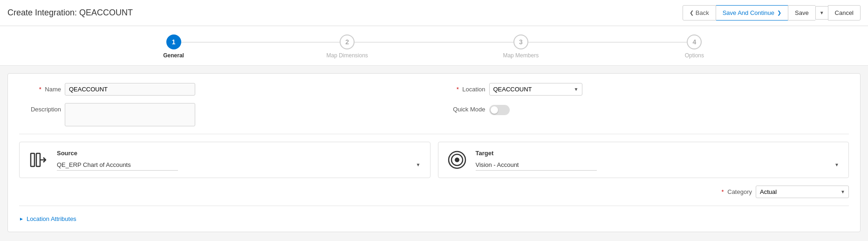 The width and height of the screenshot is (868, 241). What do you see at coordinates (644, 160) in the screenshot?
I see `target-card: Target Vision - Account ▼` at bounding box center [644, 160].